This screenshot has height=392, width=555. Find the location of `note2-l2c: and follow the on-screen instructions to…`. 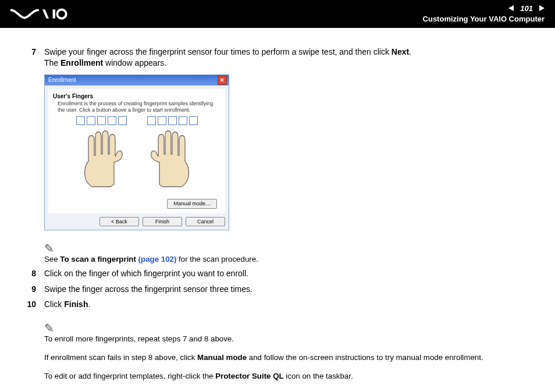

note2-l2c: and follow the on-screen instructions to… is located at coordinates (365, 357).